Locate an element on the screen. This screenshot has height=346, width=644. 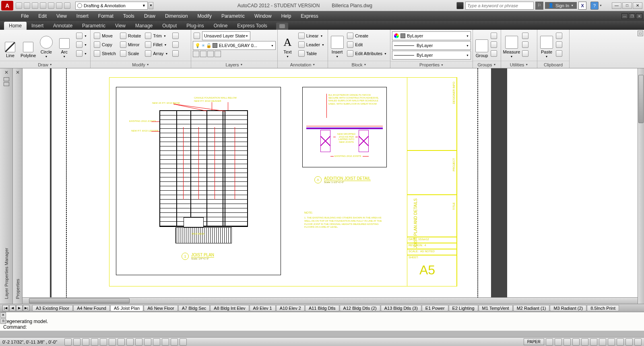
group-ext2 is located at coordinates (494, 45).